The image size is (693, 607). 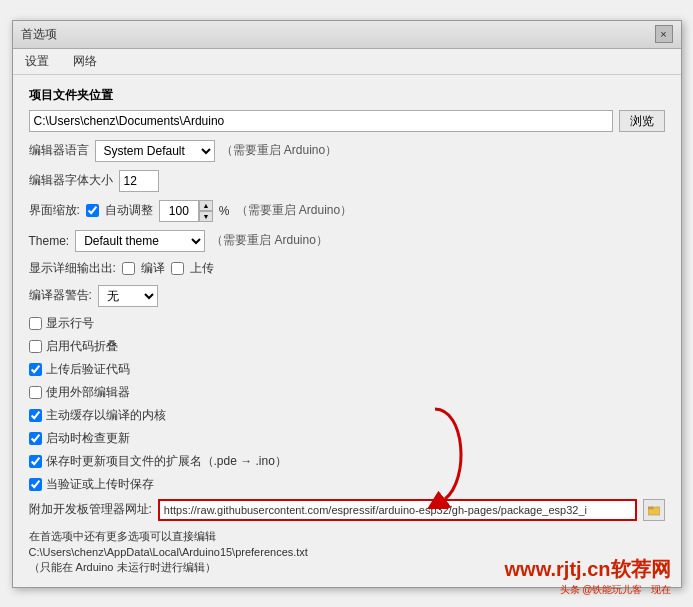 What do you see at coordinates (36, 416) in the screenshot?
I see `auto-save-kernel-checkbox` at bounding box center [36, 416].